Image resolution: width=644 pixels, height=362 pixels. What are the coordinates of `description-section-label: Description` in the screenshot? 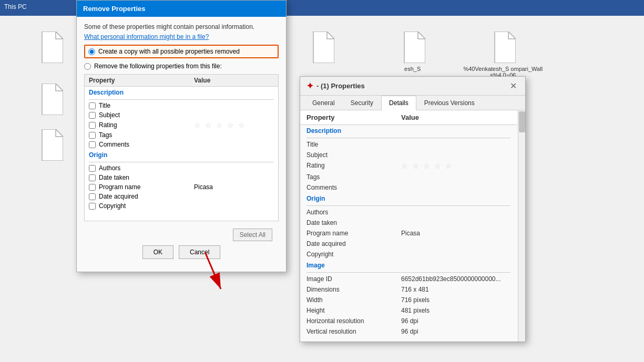 It's located at (181, 92).